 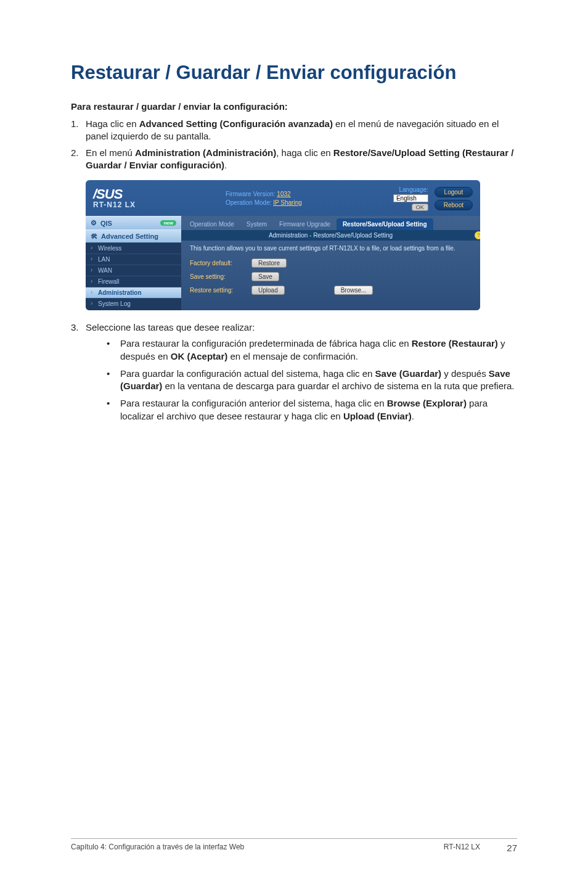 What do you see at coordinates (265, 276) in the screenshot?
I see `save-button: Save` at bounding box center [265, 276].